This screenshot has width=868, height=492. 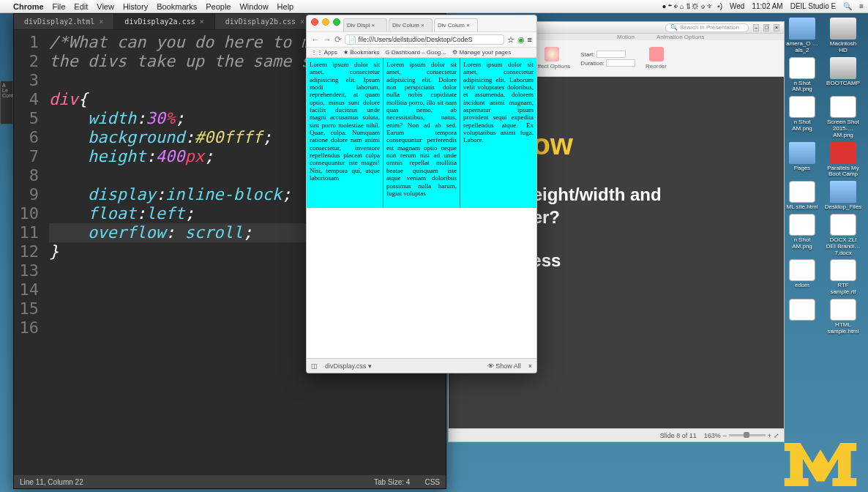 I want to click on desktop-icon: edom, so click(x=802, y=277).